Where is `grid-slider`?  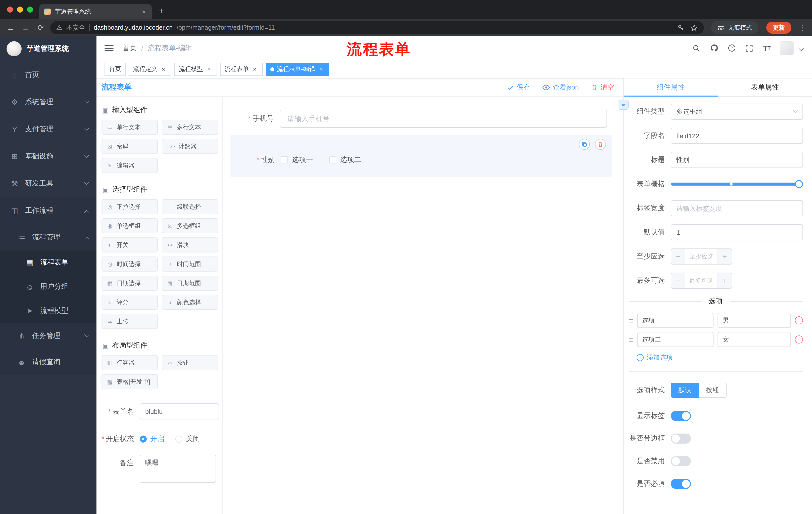
grid-slider is located at coordinates (737, 184).